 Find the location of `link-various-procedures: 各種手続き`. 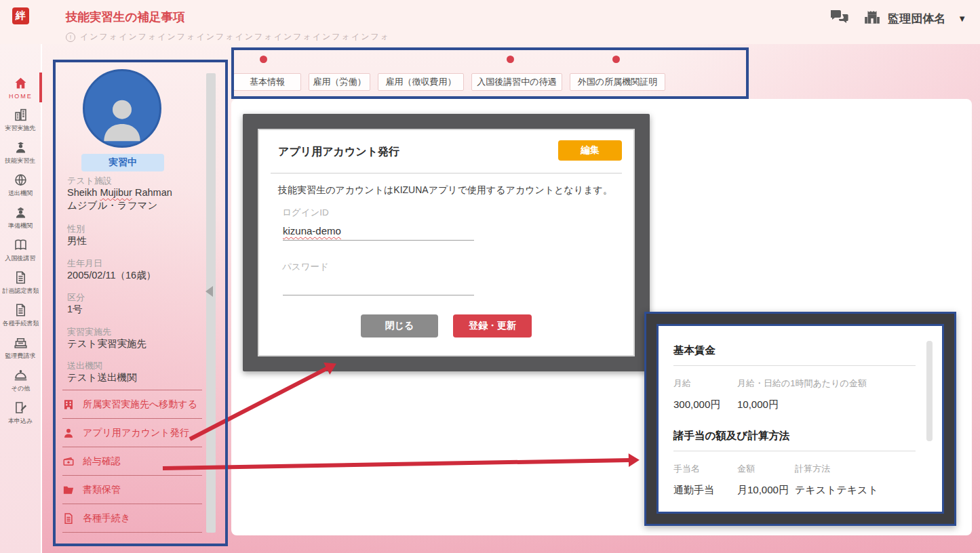

link-various-procedures: 各種手続き is located at coordinates (132, 518).